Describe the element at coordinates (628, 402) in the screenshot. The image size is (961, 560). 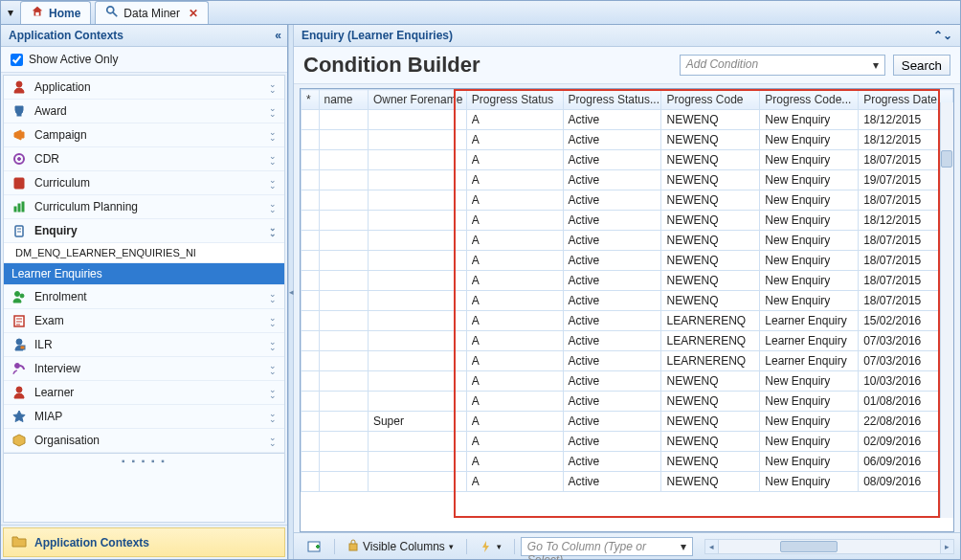
I see `table-row: AActiveNEWENQNew Enquiry01/08/2016` at that location.